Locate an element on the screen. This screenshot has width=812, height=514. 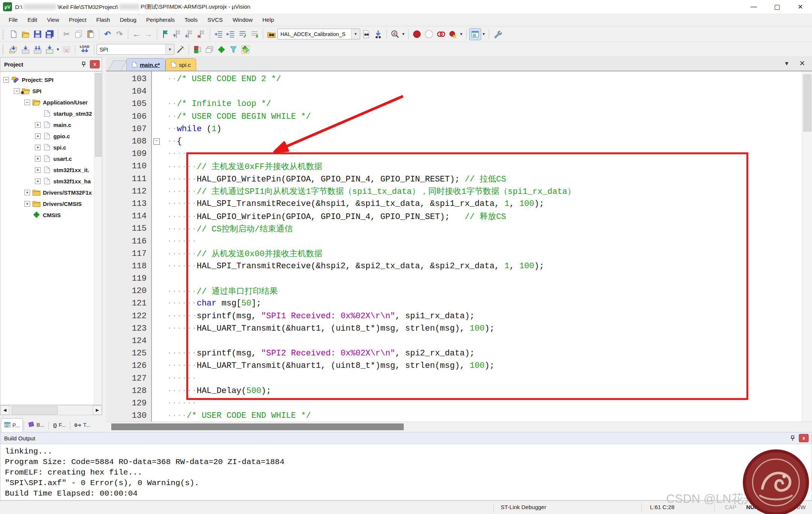
manage-rte-icon is located at coordinates (197, 50).